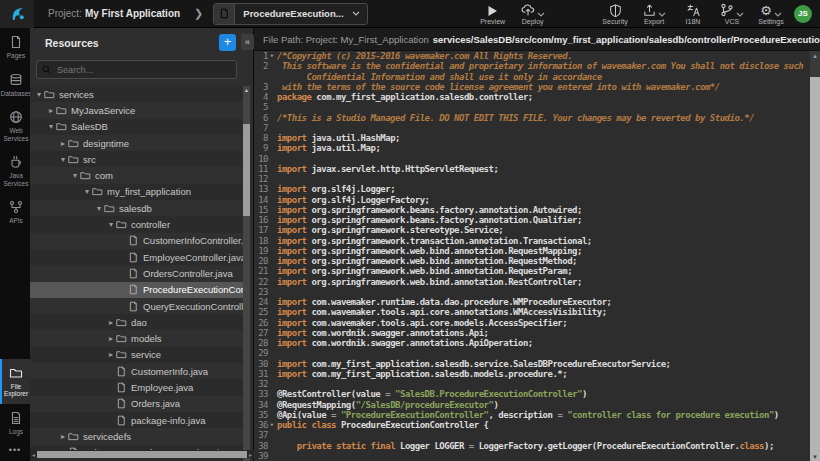 Image resolution: width=820 pixels, height=461 pixels. Describe the element at coordinates (803, 14) in the screenshot. I see `user-avatar: JS` at that location.